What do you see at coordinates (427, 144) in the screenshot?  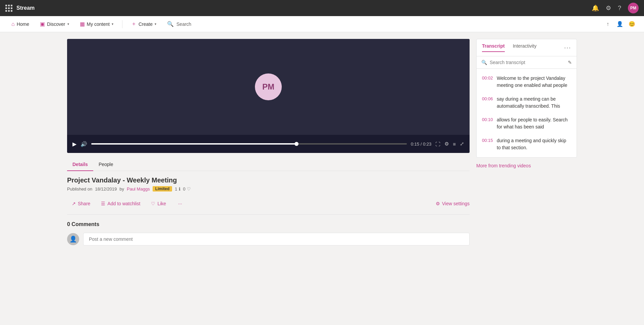 I see `total-time: 0:23` at bounding box center [427, 144].